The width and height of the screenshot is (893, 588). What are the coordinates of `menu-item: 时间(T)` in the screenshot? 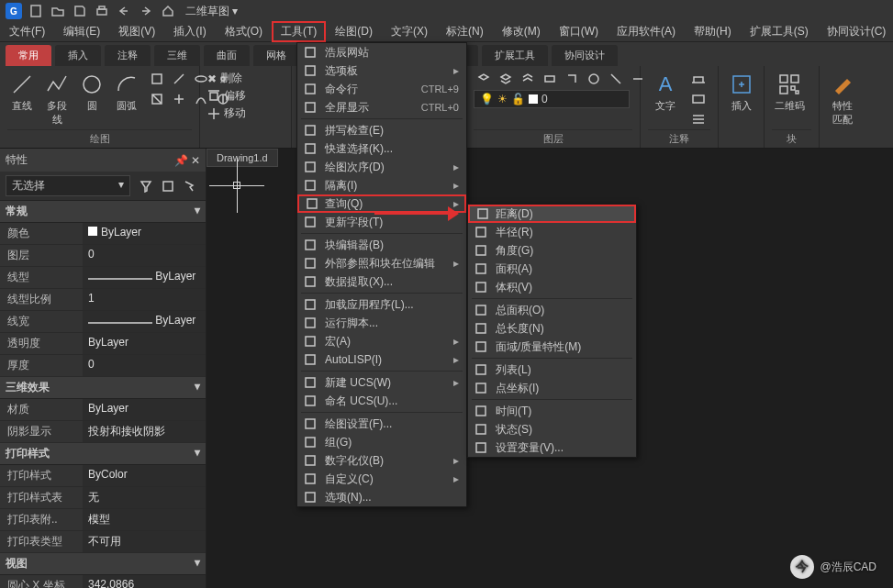 It's located at (553, 411).